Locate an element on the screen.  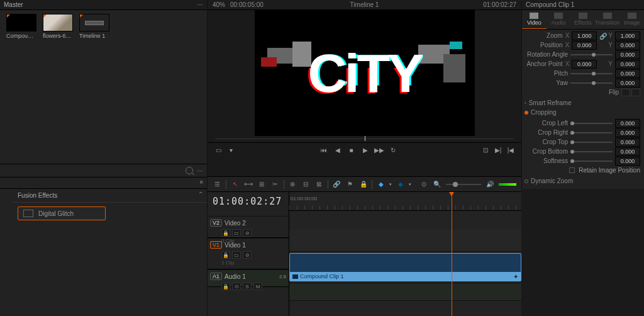
trim-tool: ⟷ is located at coordinates (248, 184).